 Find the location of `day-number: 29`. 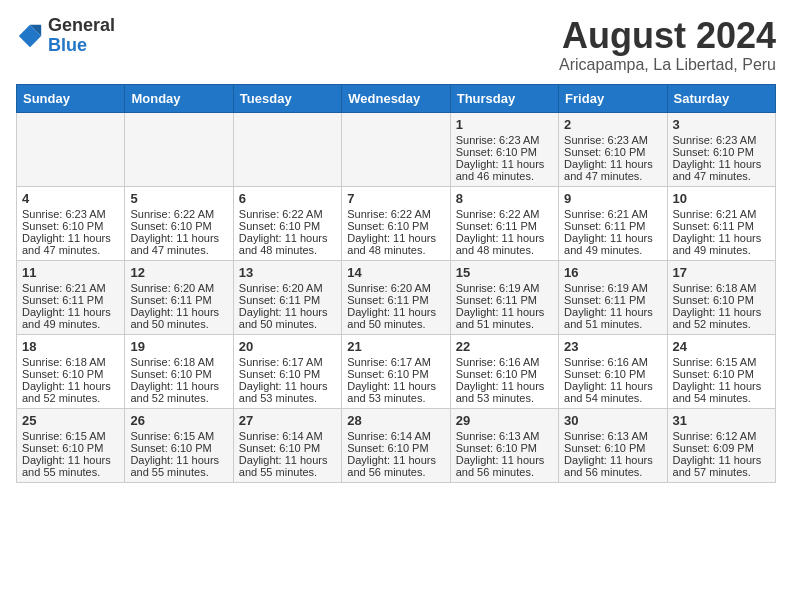

day-number: 29 is located at coordinates (504, 420).